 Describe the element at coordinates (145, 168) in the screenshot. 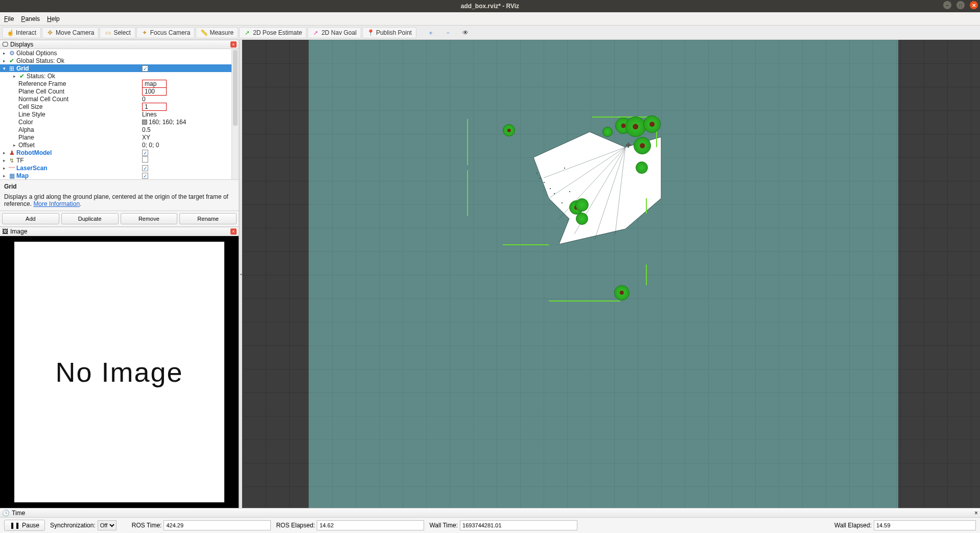

I see `laserscan-checkbox: ✓` at that location.